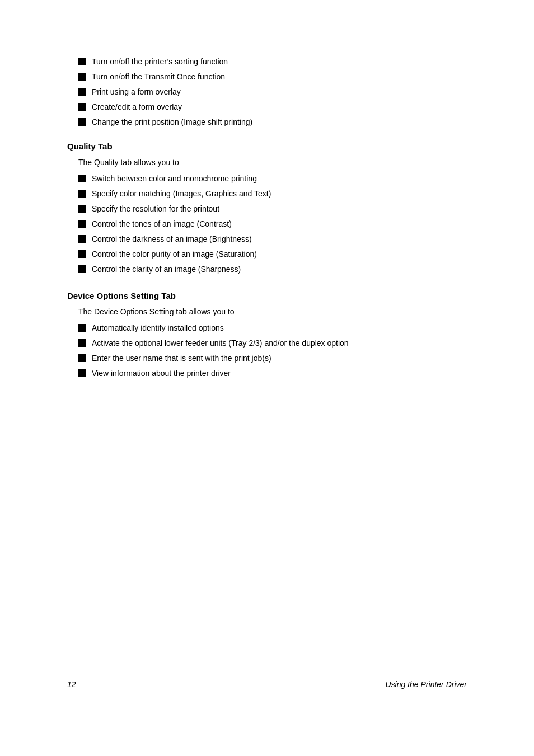 The width and height of the screenshot is (534, 756). What do you see at coordinates (273, 312) in the screenshot?
I see `device-options-tab-intro: The Device Options Setting tab allows yo…` at bounding box center [273, 312].